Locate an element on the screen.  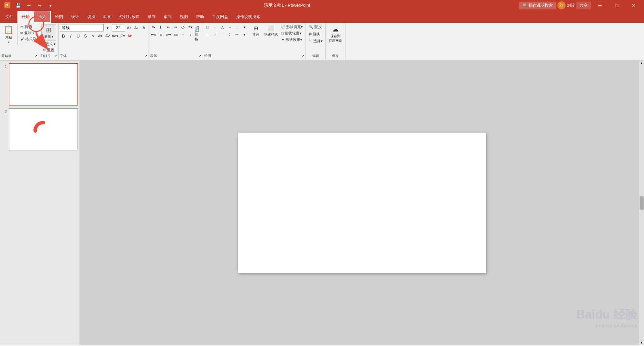
justify: ≡≡ is located at coordinates (176, 34).